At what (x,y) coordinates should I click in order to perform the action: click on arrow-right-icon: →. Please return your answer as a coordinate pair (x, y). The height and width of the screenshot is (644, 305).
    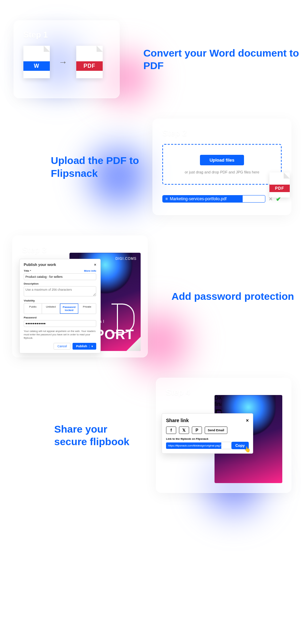
    Looking at the image, I should click on (63, 62).